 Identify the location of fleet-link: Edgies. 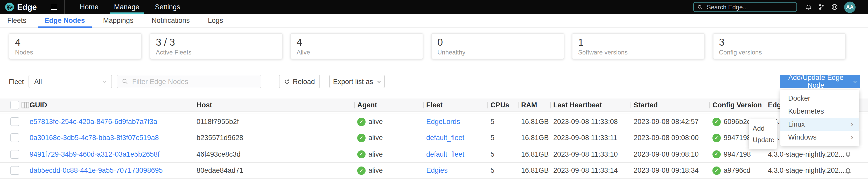
(437, 171).